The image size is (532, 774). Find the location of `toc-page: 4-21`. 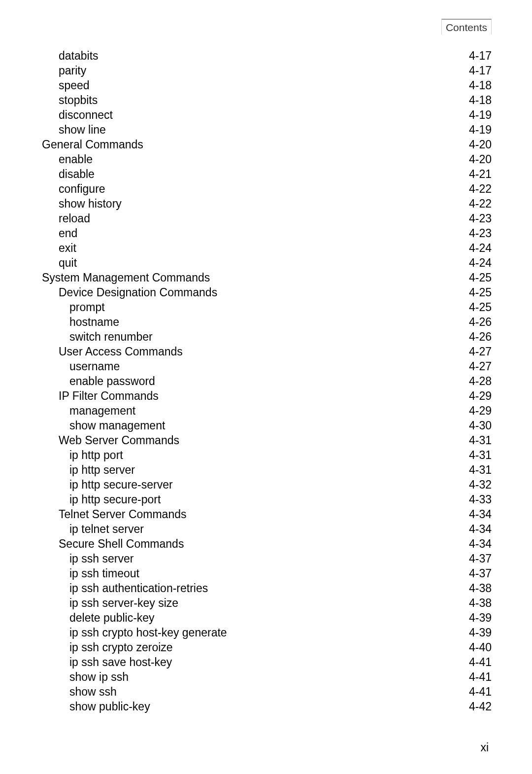

toc-page: 4-21 is located at coordinates (480, 174).